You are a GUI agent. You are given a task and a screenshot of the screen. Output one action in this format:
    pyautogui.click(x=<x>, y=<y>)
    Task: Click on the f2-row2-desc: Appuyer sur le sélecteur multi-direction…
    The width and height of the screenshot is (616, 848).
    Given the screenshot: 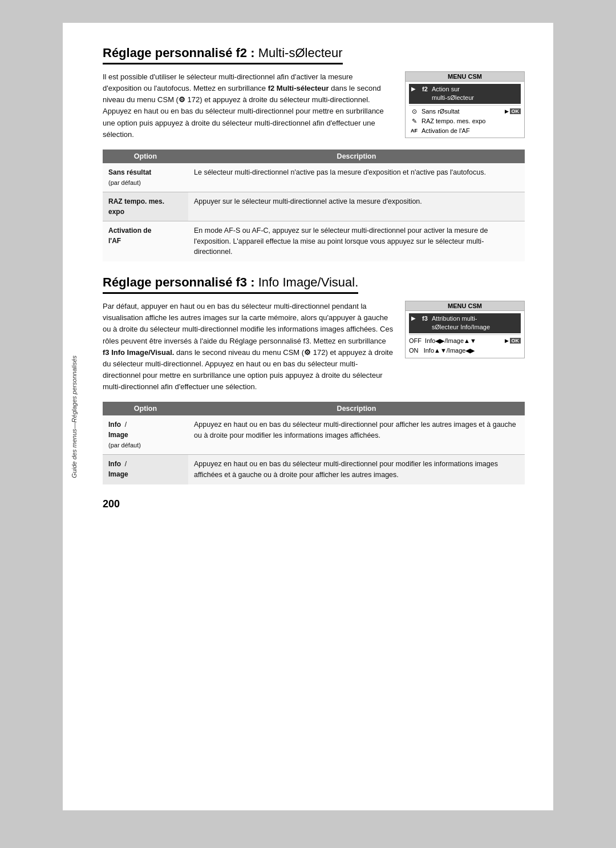 What is the action you would take?
    pyautogui.click(x=356, y=207)
    